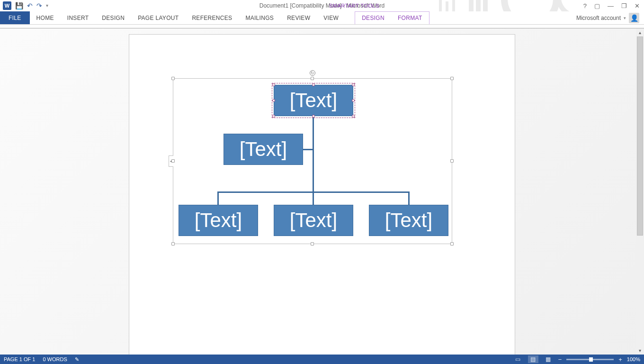 This screenshot has height=364, width=644. Describe the element at coordinates (590, 359) in the screenshot. I see `zoom-slider` at that location.